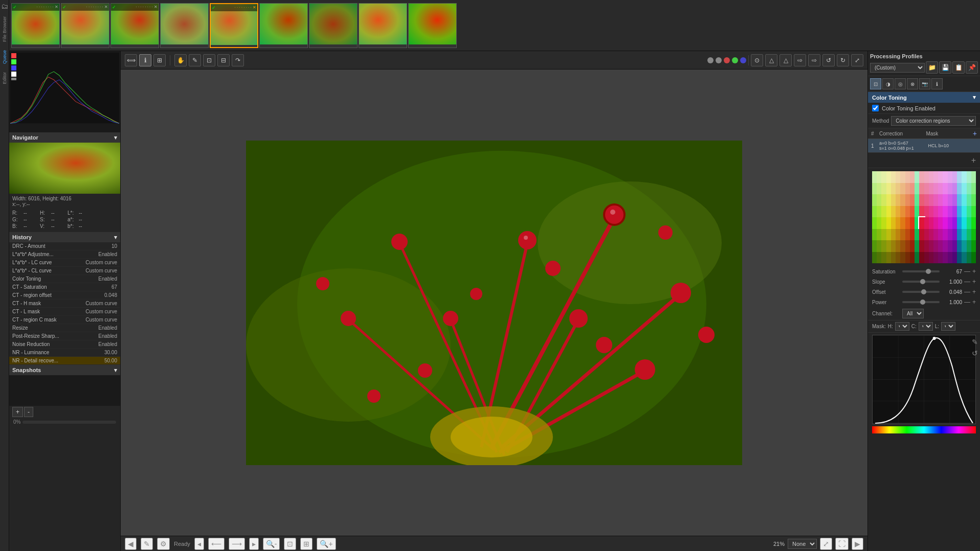  I want to click on history-item-nr-lum: NR - Luminance 30.00, so click(64, 353).